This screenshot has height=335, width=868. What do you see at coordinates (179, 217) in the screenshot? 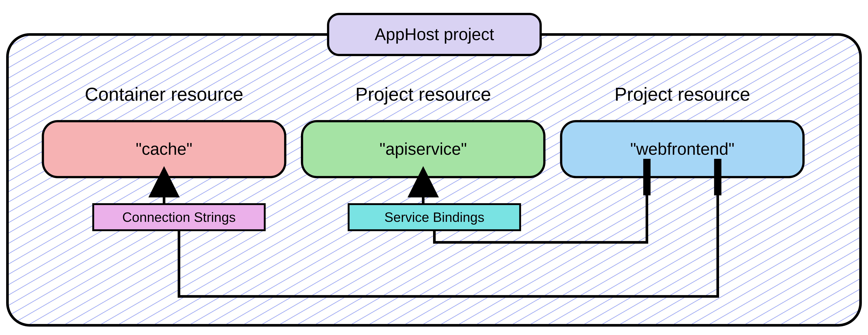
I see `link-connection-strings: Connection Strings` at bounding box center [179, 217].